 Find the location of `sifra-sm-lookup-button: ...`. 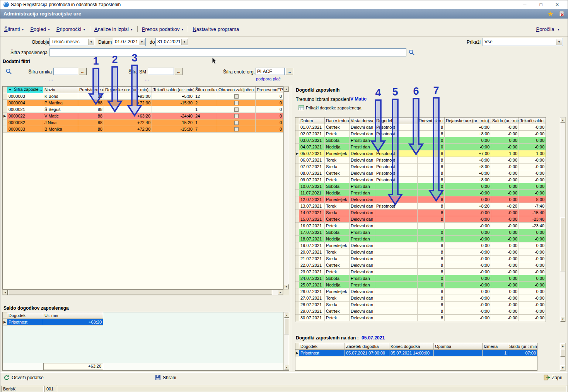

sifra-sm-lookup-button: ... is located at coordinates (179, 71).